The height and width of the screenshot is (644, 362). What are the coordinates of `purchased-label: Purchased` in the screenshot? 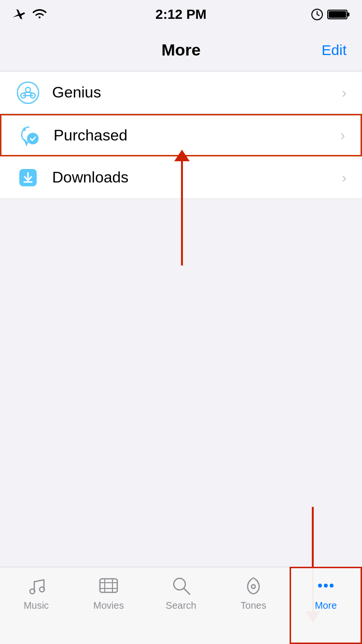 It's located at (197, 135).